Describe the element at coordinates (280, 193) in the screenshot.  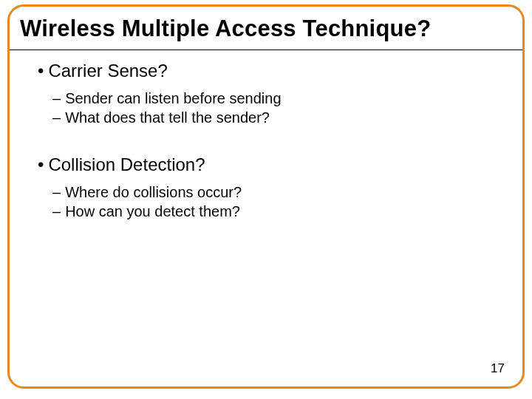
I see `sub-bullet-item: –Where do collisions occur?` at that location.